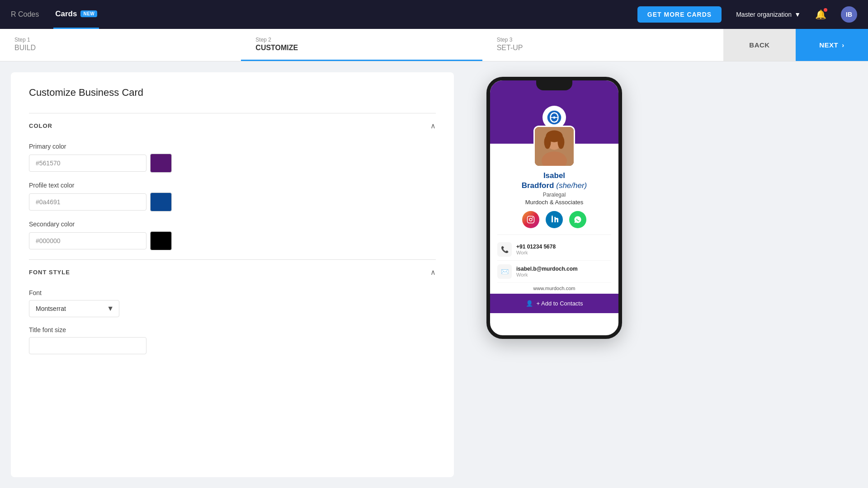 Image resolution: width=868 pixels, height=488 pixels. I want to click on step-1-build: Step 1 BUILD, so click(120, 45).